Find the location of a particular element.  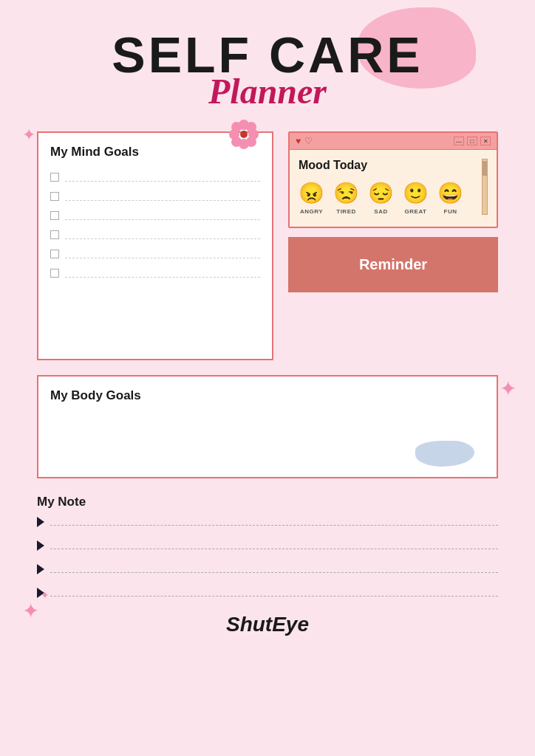

mood-window: ♥ ♡ — □ ✕ Mood Today 😠 is located at coordinates (393, 180).